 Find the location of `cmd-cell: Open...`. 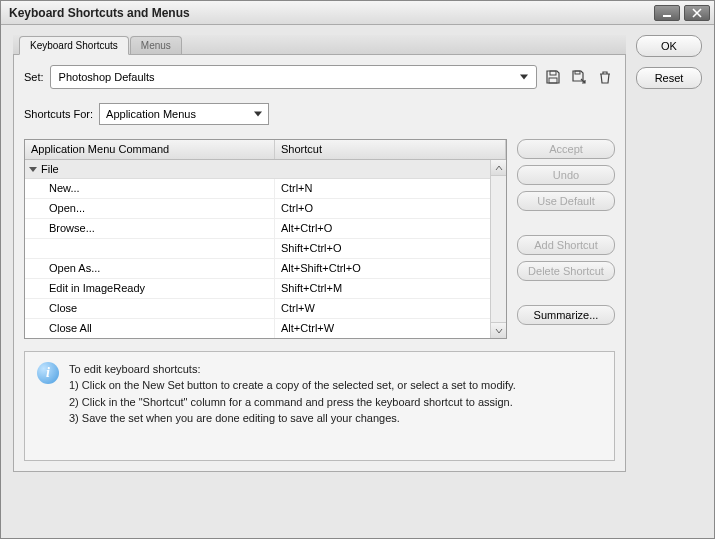

cmd-cell: Open... is located at coordinates (150, 208).